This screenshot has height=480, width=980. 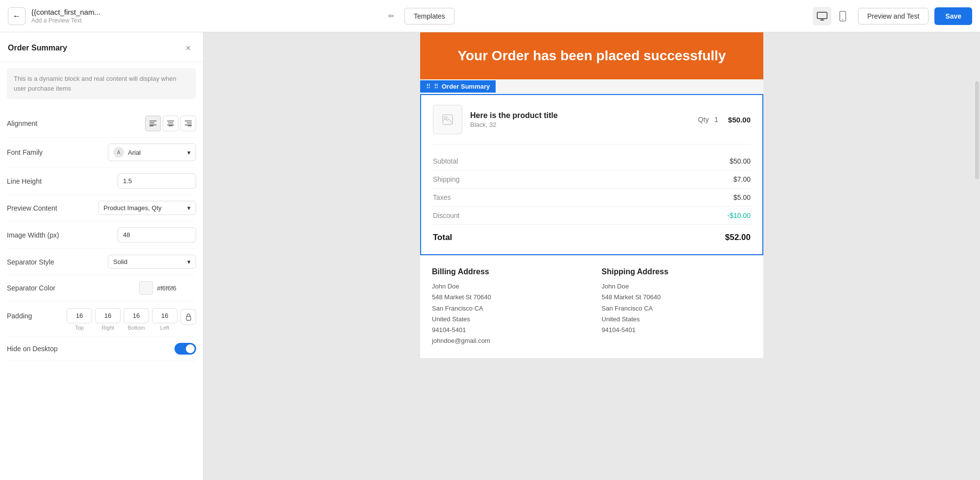 What do you see at coordinates (739, 216) in the screenshot?
I see `discount-value: -$10.00` at bounding box center [739, 216].